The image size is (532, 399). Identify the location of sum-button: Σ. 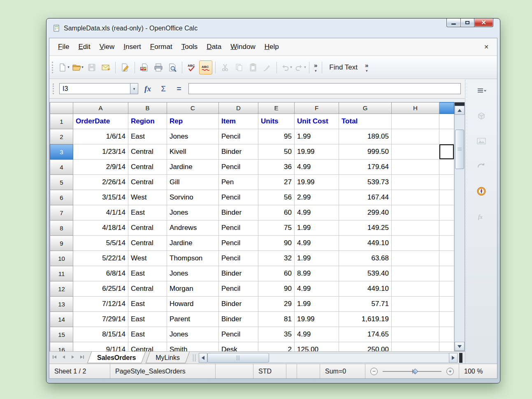
(163, 89).